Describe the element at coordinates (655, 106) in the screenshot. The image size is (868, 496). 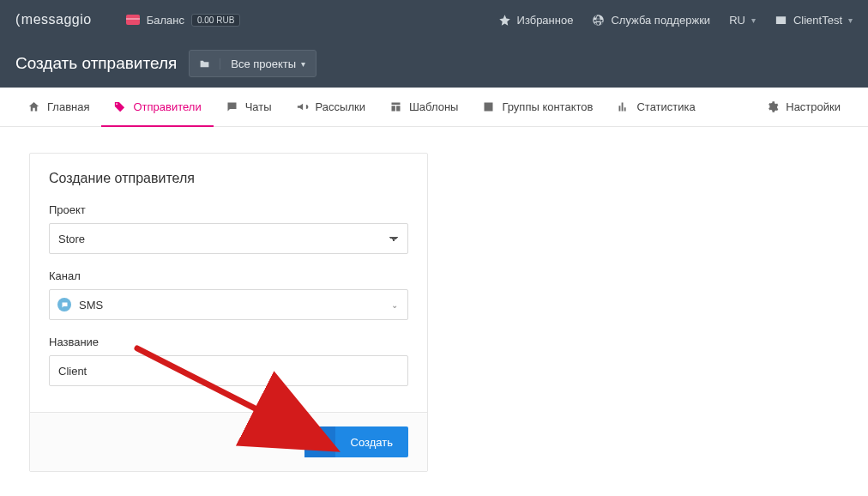
I see `tab-stats: Статистика` at that location.